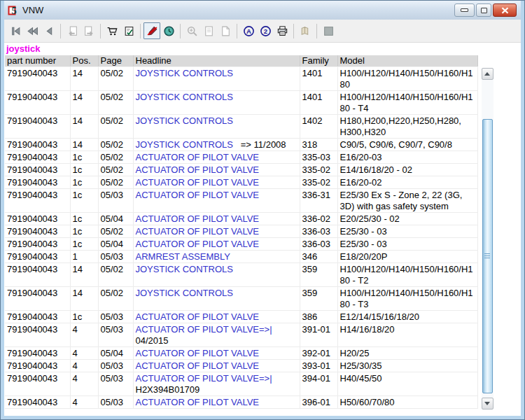 The width and height of the screenshot is (525, 420). Describe the element at coordinates (265, 31) in the screenshot. I see `svg-text: 2` at that location.